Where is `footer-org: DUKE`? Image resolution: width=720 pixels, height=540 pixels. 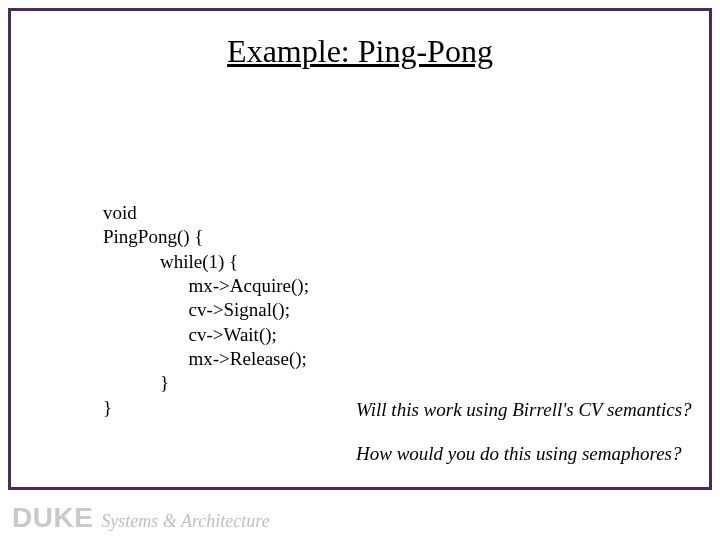 footer-org: DUKE is located at coordinates (52, 518).